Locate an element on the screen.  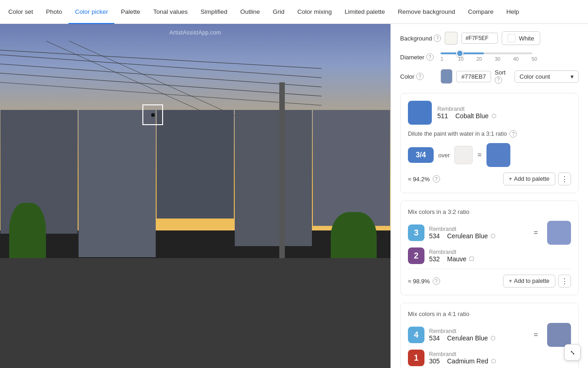
paint-brand-2b: Rembrandt is located at coordinates (500, 252).